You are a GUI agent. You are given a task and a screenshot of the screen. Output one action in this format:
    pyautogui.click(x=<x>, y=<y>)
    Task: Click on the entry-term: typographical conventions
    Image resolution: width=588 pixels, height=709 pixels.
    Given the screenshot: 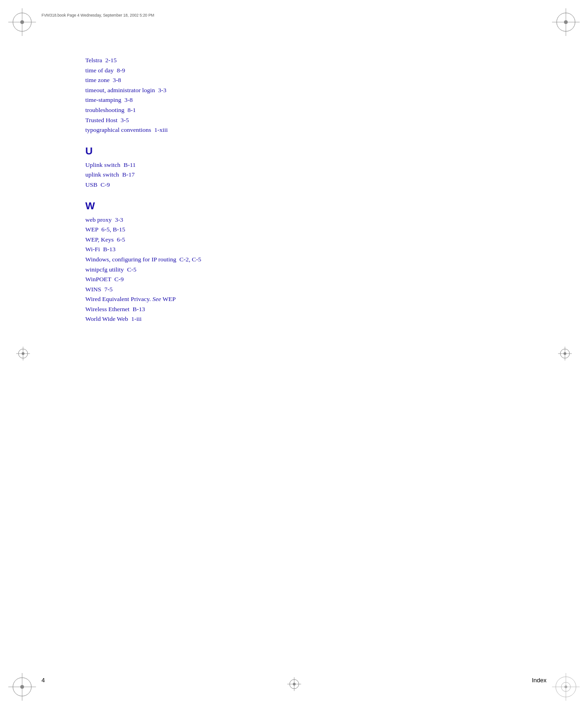 What is the action you would take?
    pyautogui.click(x=120, y=130)
    